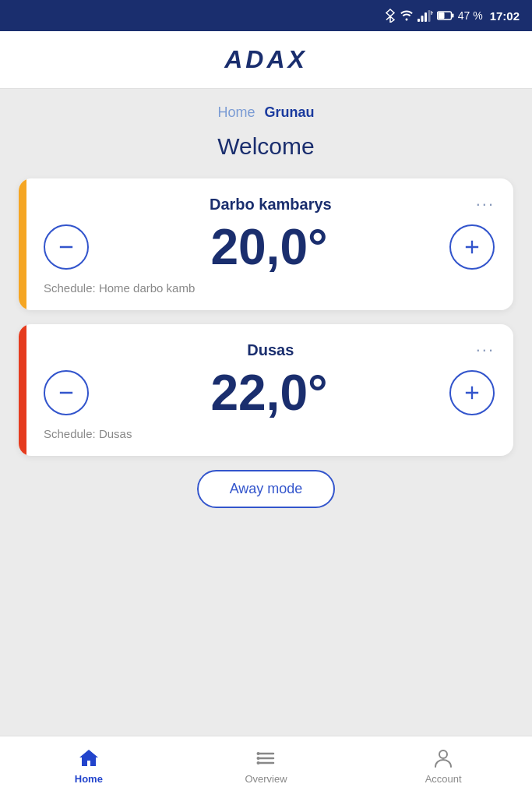 The width and height of the screenshot is (532, 798). What do you see at coordinates (270, 393) in the screenshot?
I see `room-controls-1: 22,0°` at bounding box center [270, 393].